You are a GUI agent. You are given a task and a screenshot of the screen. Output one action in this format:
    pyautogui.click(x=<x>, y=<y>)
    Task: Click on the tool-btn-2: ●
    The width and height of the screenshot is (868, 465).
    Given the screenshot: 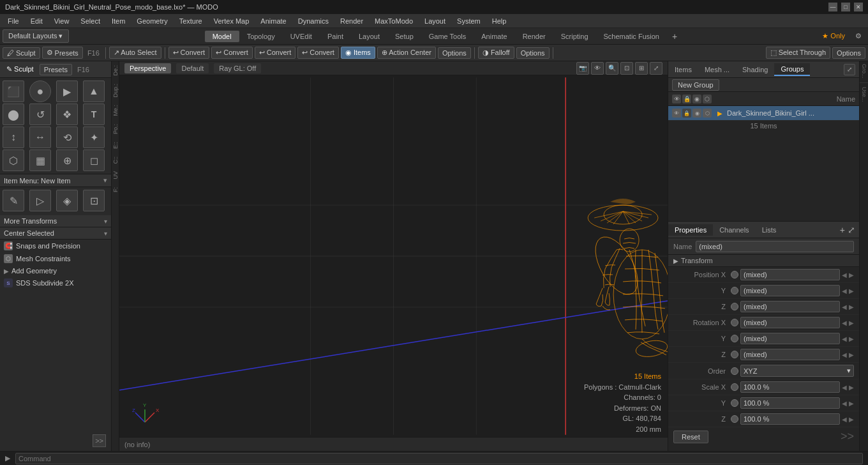 What is the action you would take?
    pyautogui.click(x=40, y=91)
    